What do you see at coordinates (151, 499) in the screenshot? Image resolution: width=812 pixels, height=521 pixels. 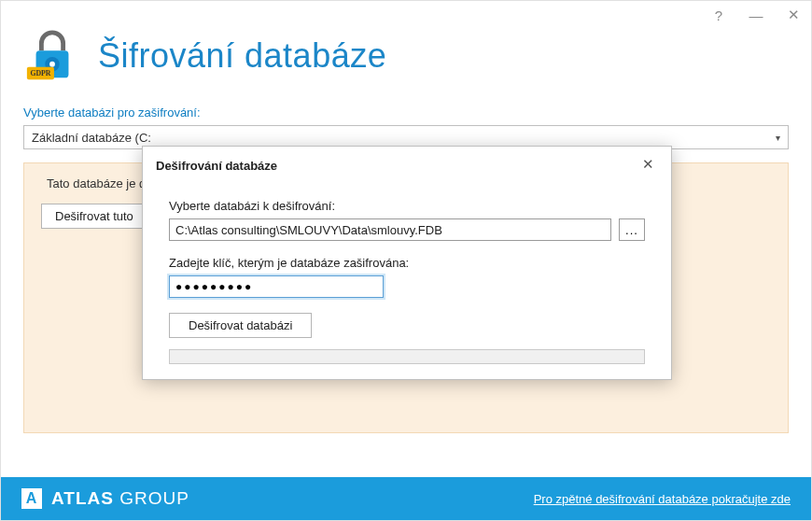 I see `brand-name-light: GROUP` at bounding box center [151, 499].